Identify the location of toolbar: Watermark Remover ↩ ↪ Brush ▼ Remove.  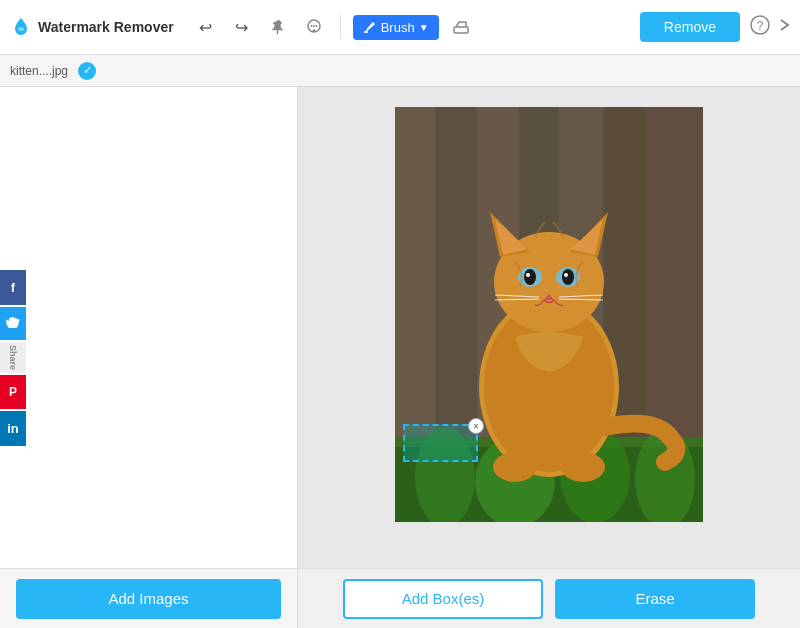
(400, 28).